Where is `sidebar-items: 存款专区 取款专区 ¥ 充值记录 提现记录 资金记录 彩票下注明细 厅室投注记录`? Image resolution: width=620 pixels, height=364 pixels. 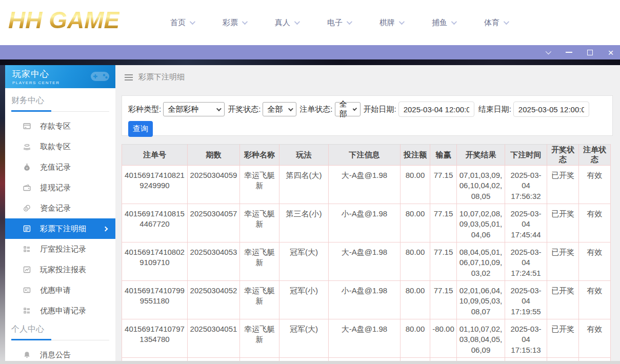
sidebar-items: 存款专区 取款专区 ¥ 充值记录 提现记录 资金记录 彩票下注明细 厅室投注记录 is located at coordinates (61, 218).